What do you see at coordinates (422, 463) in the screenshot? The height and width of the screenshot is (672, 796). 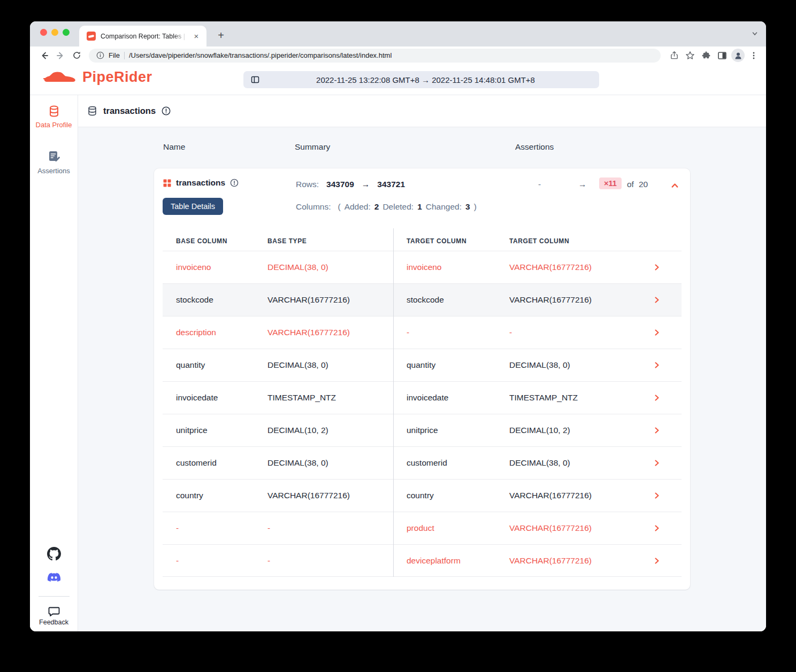 I see `table-row: customerid DECIMAL(20, 0) customerid DEC…` at bounding box center [422, 463].